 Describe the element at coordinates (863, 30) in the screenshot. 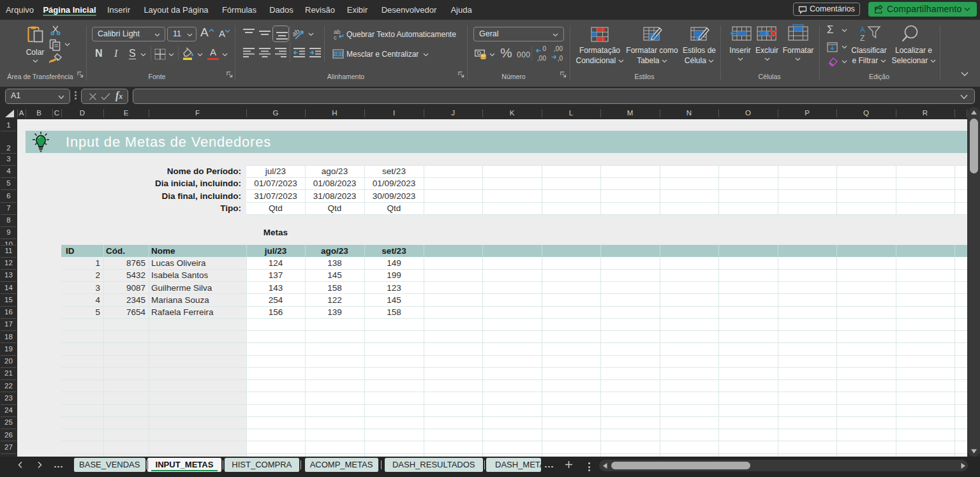

I see `svg-text: A` at that location.